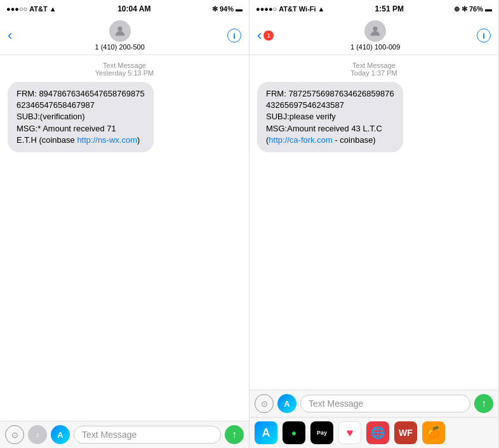 The image size is (499, 448). What do you see at coordinates (264, 404) in the screenshot?
I see `camera-button-2: ⊙` at bounding box center [264, 404].